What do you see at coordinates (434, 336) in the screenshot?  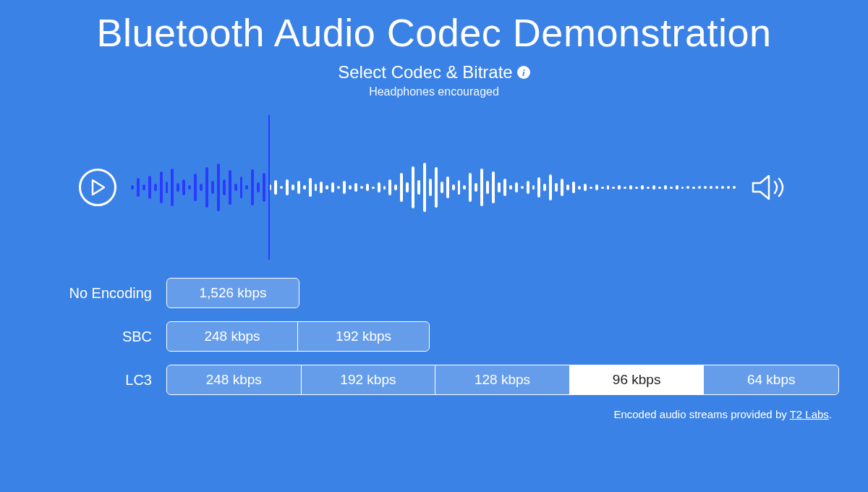 I see `codec-row: SBC248 kbps192 kbps` at bounding box center [434, 336].